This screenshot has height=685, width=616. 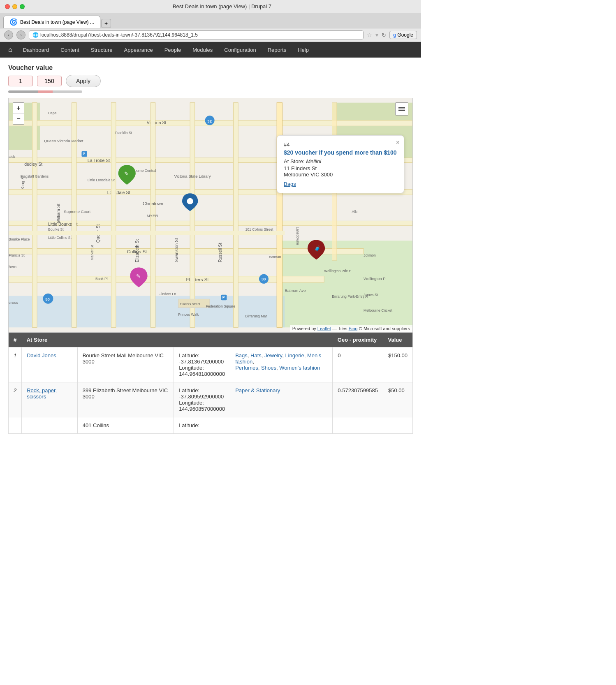 I want to click on refresh-icon: ↻, so click(x=384, y=35).